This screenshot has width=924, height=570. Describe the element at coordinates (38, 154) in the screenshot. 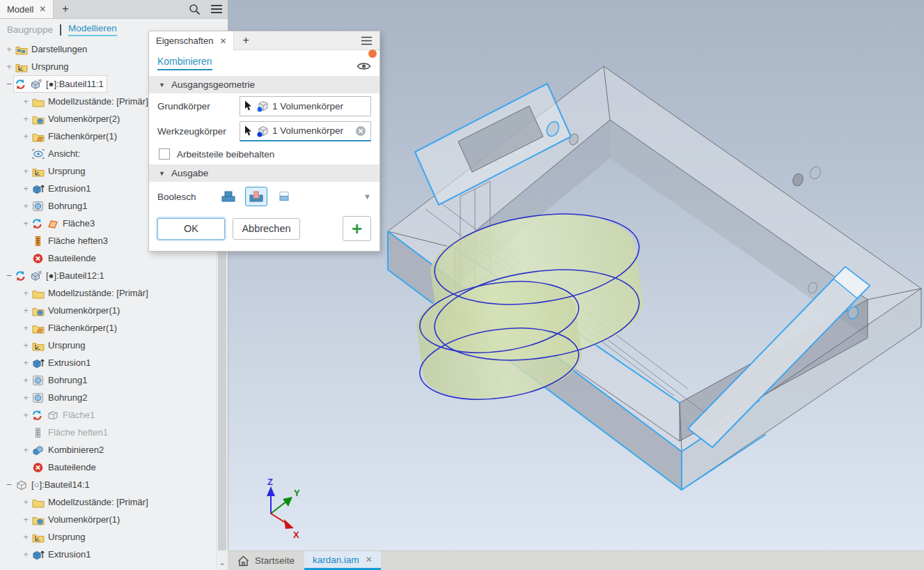

I see `view-icon` at that location.